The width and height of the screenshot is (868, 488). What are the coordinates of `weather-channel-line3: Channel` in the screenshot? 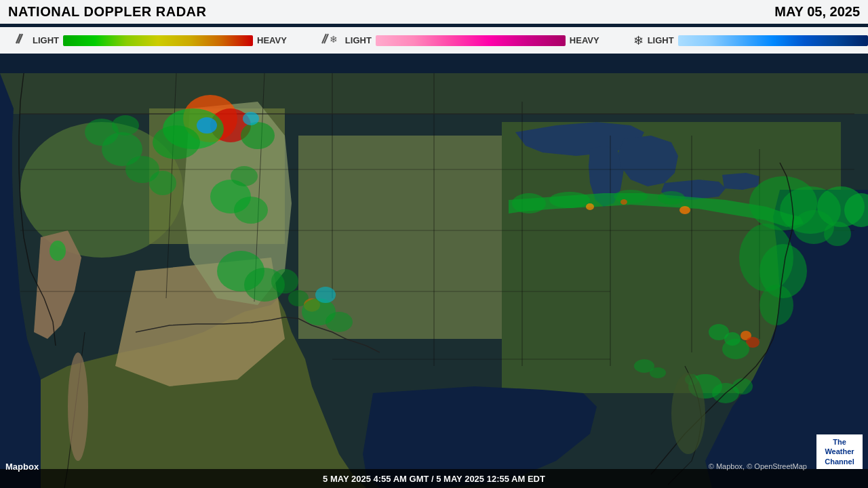 It's located at (840, 462).